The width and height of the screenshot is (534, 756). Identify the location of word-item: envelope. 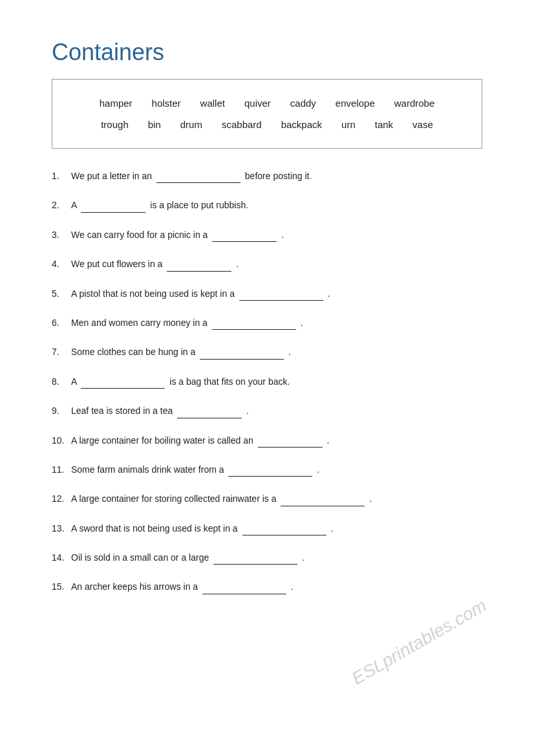
(356, 103).